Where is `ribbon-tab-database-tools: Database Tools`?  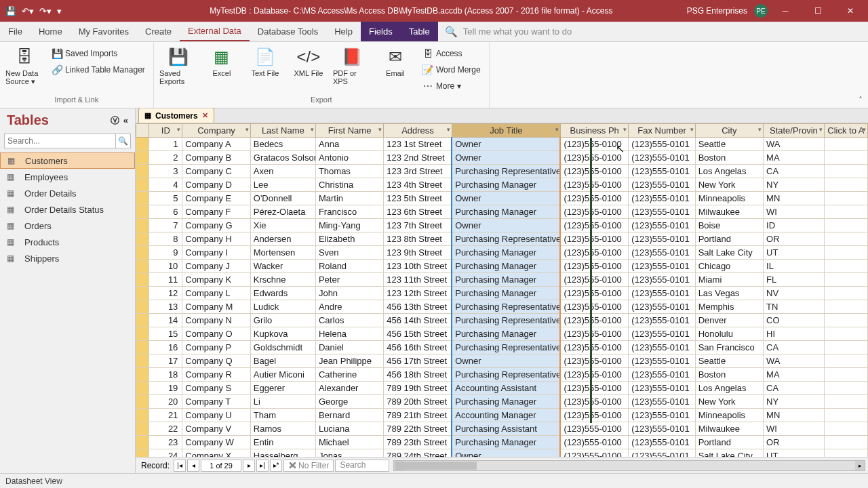 ribbon-tab-database-tools: Database Tools is located at coordinates (288, 31).